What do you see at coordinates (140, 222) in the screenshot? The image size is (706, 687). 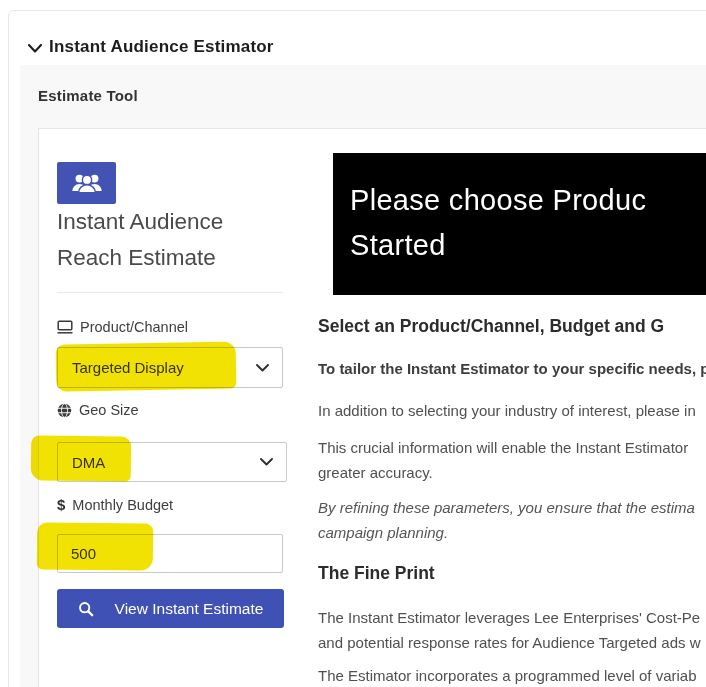 I see `card-title-line1: Instant Audience` at bounding box center [140, 222].